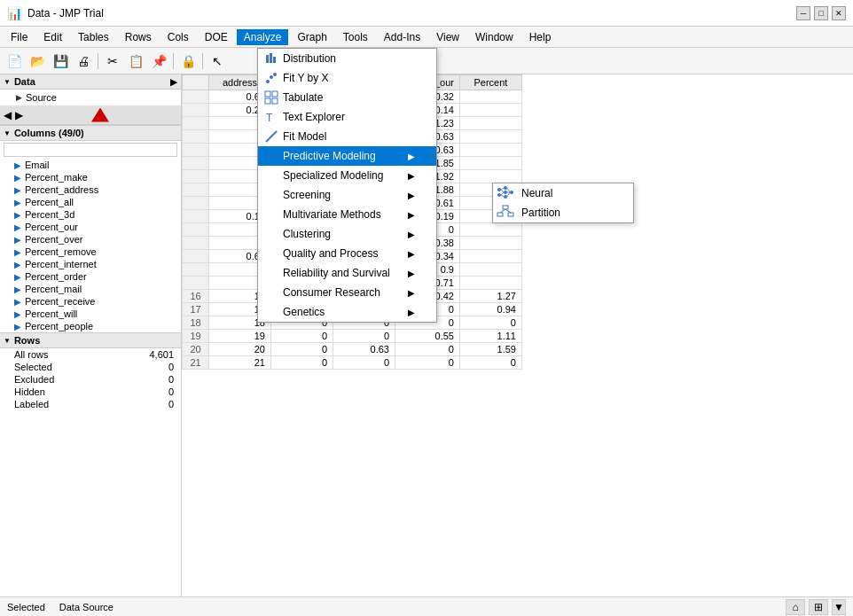 Image resolution: width=853 pixels, height=616 pixels. I want to click on column-item-percent-over: ▶ Percent_over, so click(90, 239).